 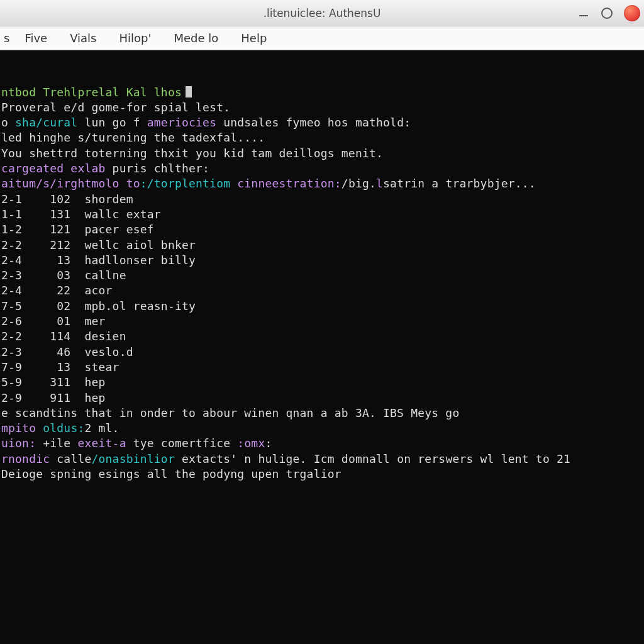 What do you see at coordinates (321, 413) in the screenshot?
I see `terminal-line: e scandtins that in onder to abour winen…` at bounding box center [321, 413].